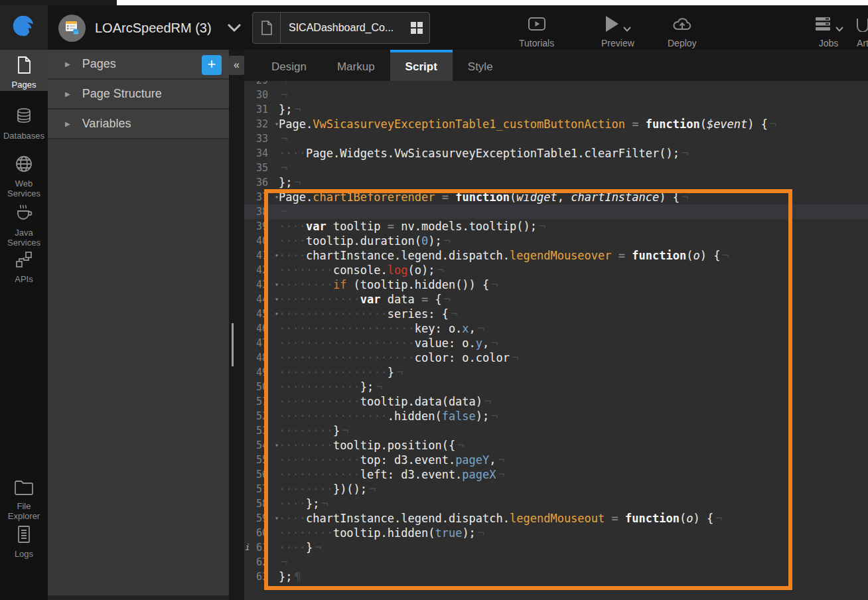  Describe the element at coordinates (24, 70) in the screenshot. I see `sidebar-item-pages: Pages` at that location.